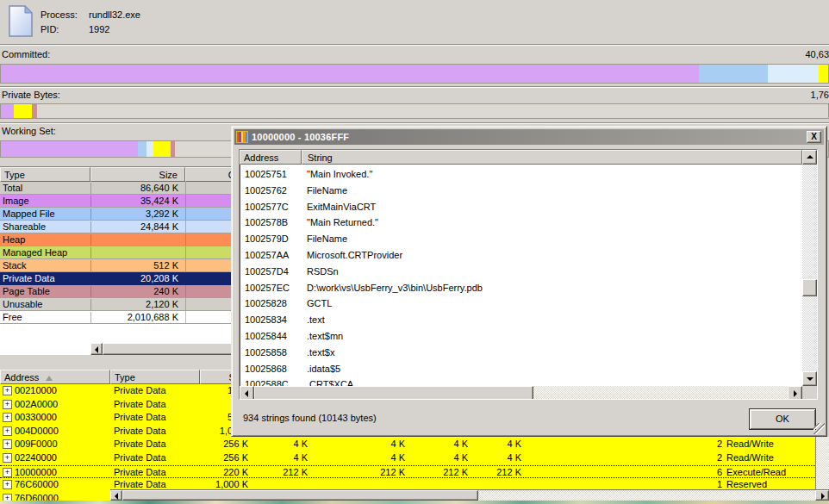  Describe the element at coordinates (134, 266) in the screenshot. I see `summary-row-size: 512 K` at that location.